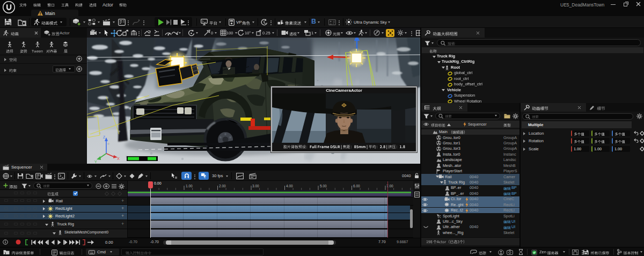 This screenshot has height=256, width=644. Describe the element at coordinates (290, 186) in the screenshot. I see `svg-text: 4.00` at that location.